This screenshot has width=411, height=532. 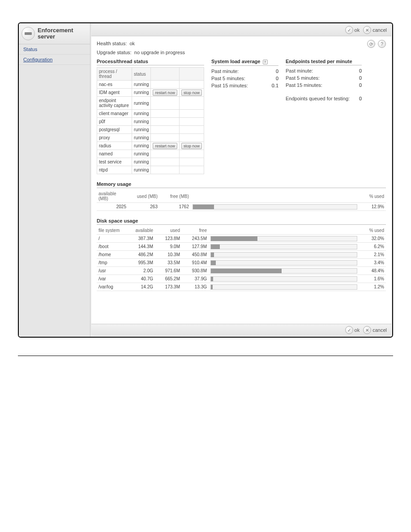 What do you see at coordinates (241, 196) in the screenshot?
I see `memory-section: Memory usage available (MB) used (MB) fr…` at bounding box center [241, 196].